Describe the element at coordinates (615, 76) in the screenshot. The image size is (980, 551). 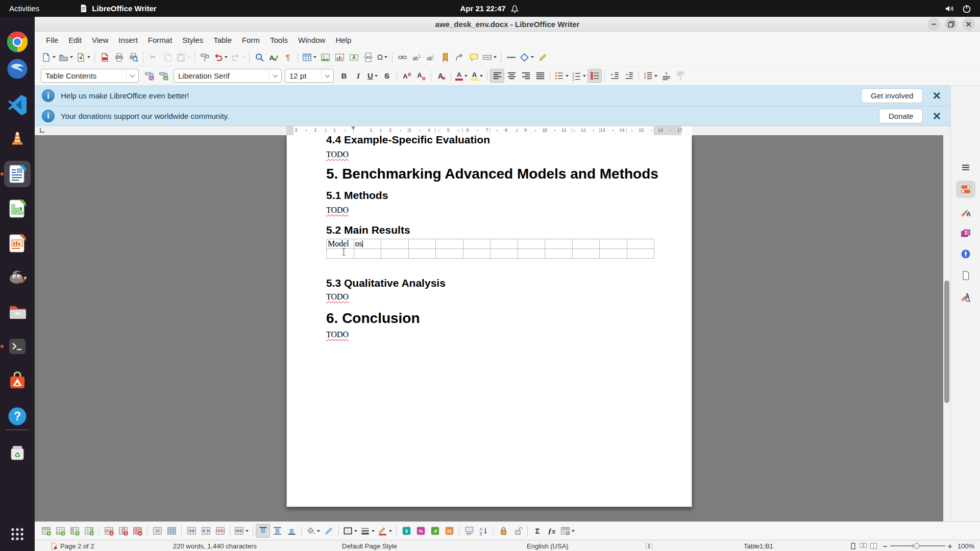
I see `increase-indent-button` at that location.